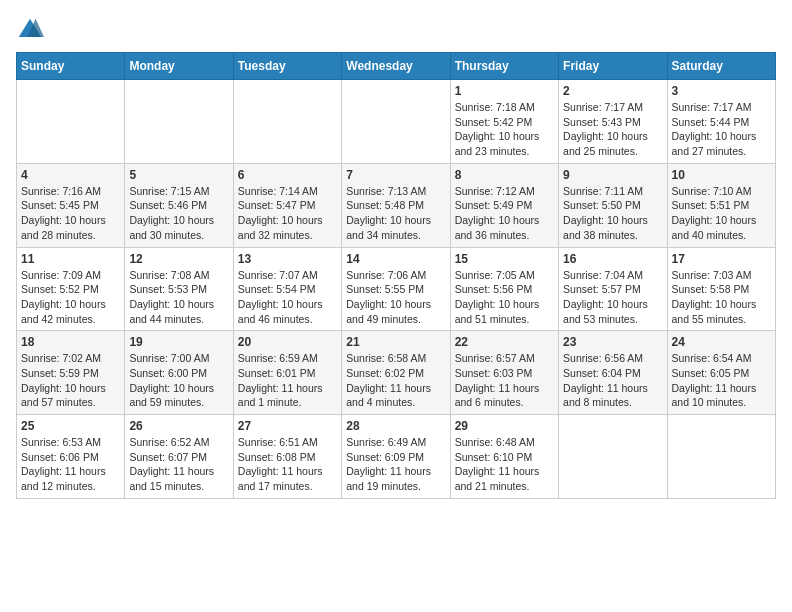 This screenshot has width=792, height=612. What do you see at coordinates (721, 373) in the screenshot?
I see `calendar-cell: 24Sunrise: 6:54 AM Sunset: 6:05 PM Dayli…` at bounding box center [721, 373].